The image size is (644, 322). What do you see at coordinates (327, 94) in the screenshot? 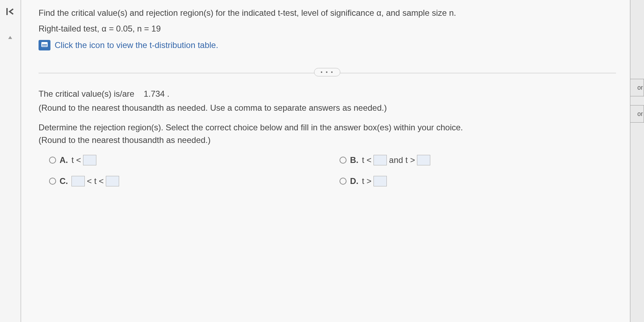
I see `critical-value-statement: The critical value(s) is/are 1.734 .` at bounding box center [327, 94].